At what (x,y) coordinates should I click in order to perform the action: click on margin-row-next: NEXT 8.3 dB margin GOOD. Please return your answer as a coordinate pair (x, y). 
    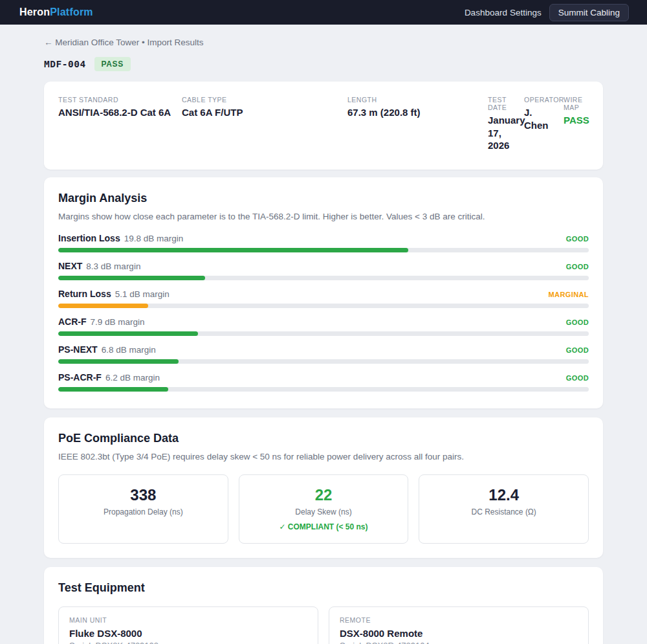
    Looking at the image, I should click on (324, 271).